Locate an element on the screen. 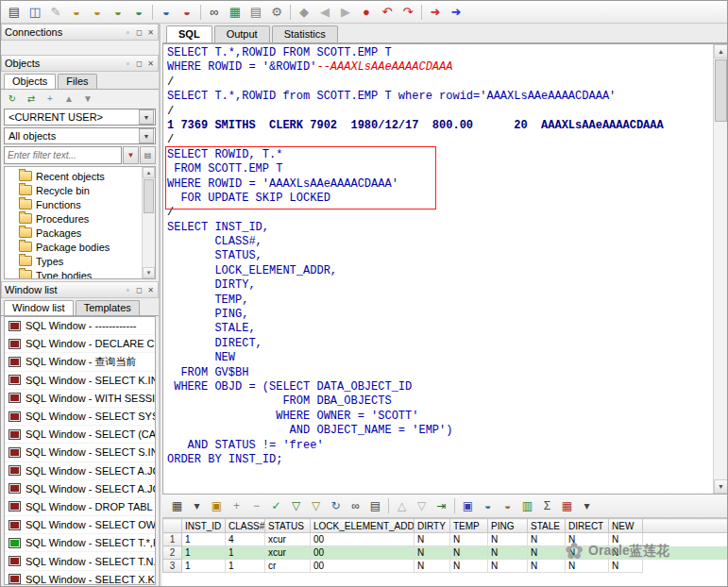 The image size is (728, 587). db-session-gold-icon: ◒ is located at coordinates (76, 12).